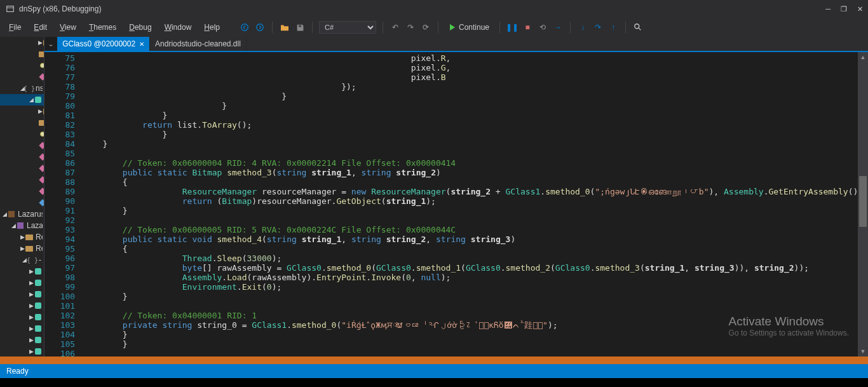 The image size is (868, 387). What do you see at coordinates (245, 27) in the screenshot?
I see `nav-back-icon` at bounding box center [245, 27].